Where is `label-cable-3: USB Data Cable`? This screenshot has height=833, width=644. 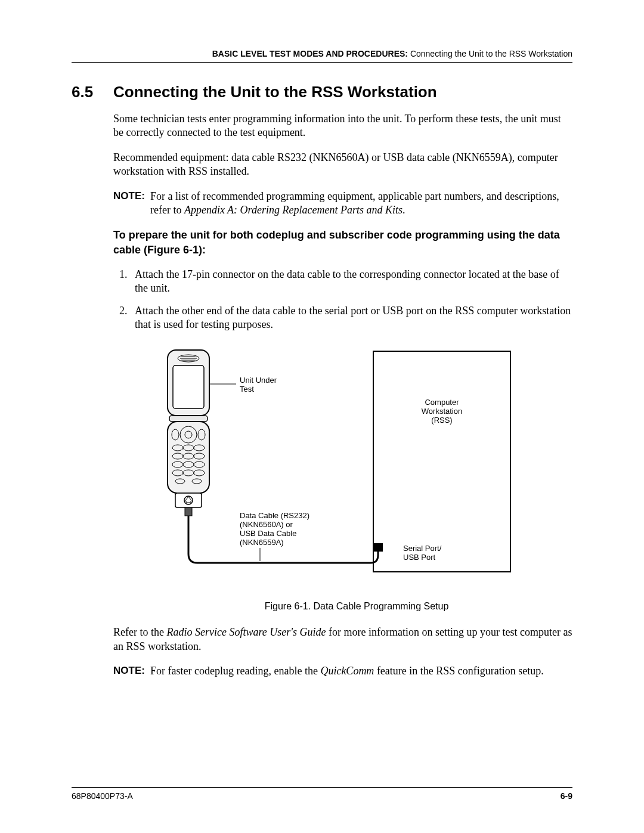
label-cable-3: USB Data Cable is located at coordinates (268, 533).